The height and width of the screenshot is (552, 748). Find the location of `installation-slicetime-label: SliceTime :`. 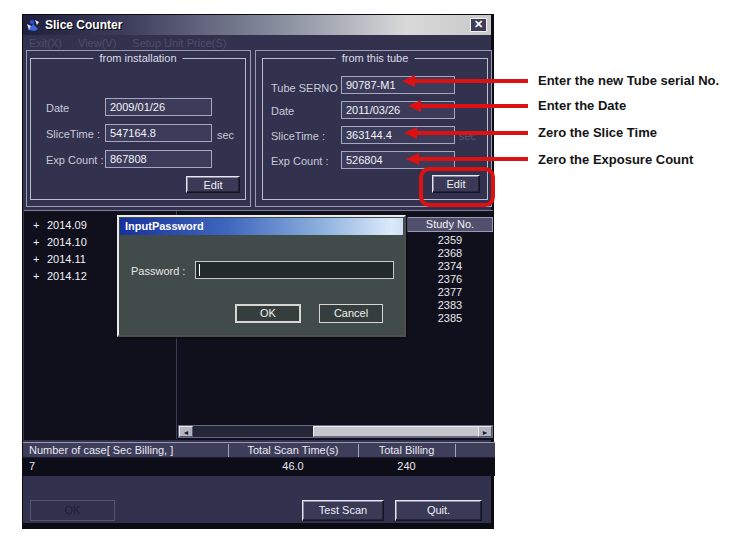

installation-slicetime-label: SliceTime : is located at coordinates (73, 134).